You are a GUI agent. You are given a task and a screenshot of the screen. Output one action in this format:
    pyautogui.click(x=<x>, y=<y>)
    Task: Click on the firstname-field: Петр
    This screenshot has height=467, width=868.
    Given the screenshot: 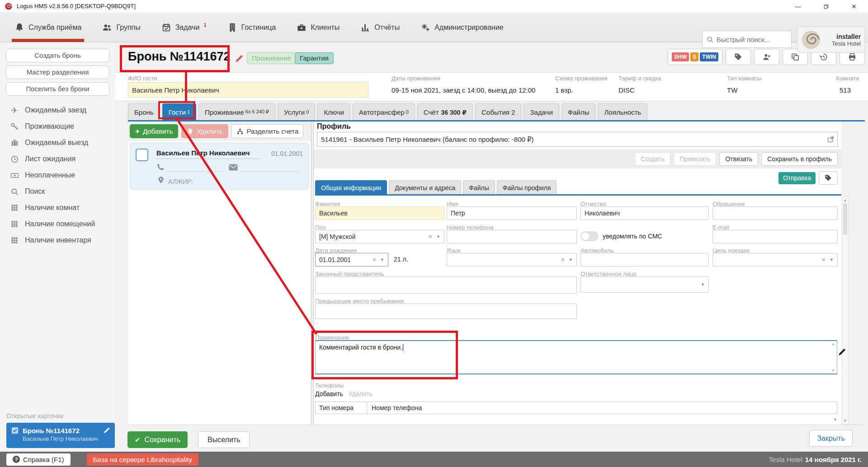 What is the action you would take?
    pyautogui.click(x=512, y=213)
    